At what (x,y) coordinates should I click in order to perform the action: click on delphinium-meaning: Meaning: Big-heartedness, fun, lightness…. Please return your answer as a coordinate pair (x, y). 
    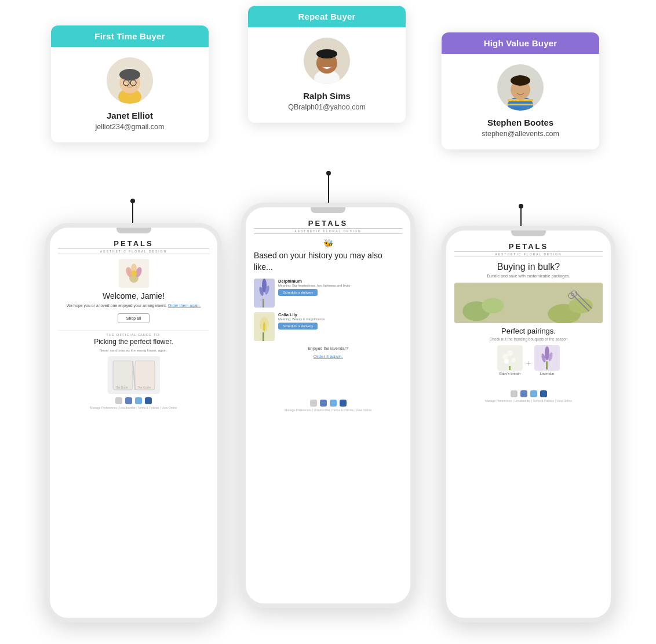
    Looking at the image, I should click on (340, 286).